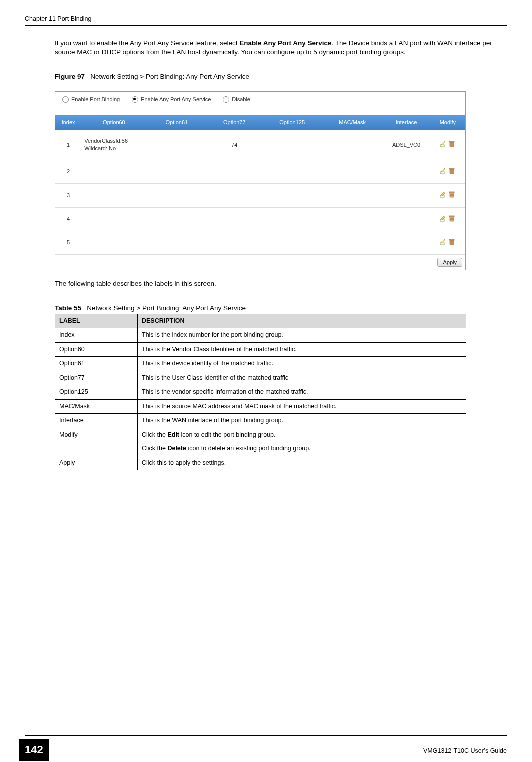  I want to click on figure-caption: Figure 97 Network Setting > Port Binding…, so click(281, 77).